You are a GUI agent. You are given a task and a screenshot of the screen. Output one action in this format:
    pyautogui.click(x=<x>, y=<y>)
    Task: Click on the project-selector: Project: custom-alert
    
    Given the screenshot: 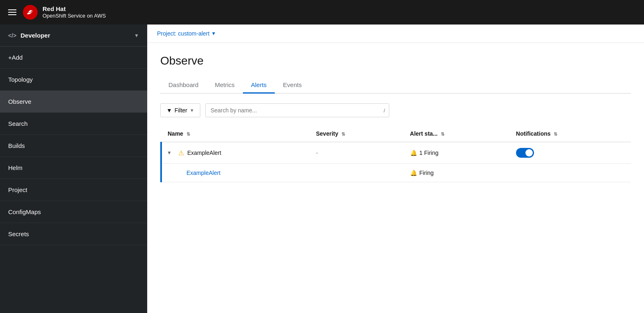 What is the action you would take?
    pyautogui.click(x=183, y=34)
    